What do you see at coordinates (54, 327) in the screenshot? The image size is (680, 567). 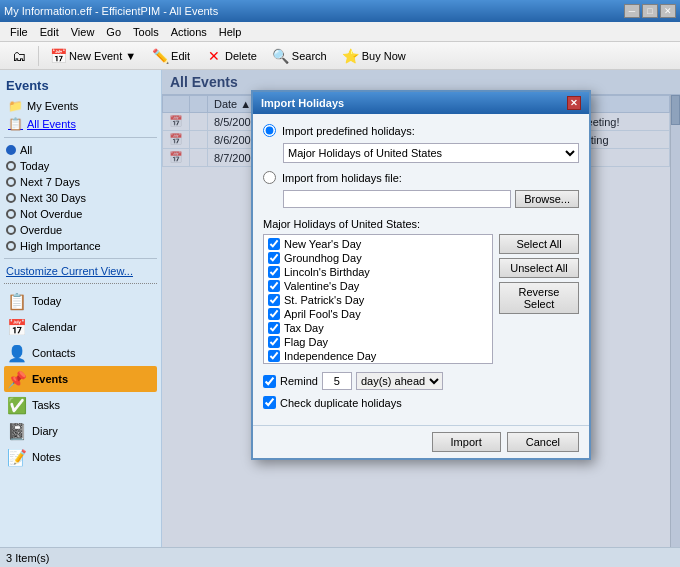 I see `nav-calendar-label: Calendar` at bounding box center [54, 327].